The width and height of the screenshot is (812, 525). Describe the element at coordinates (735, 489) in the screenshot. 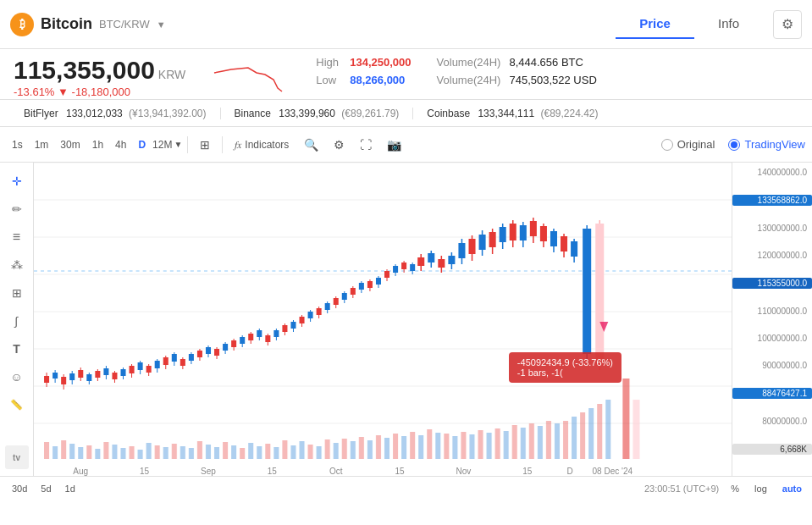

I see `pct-btn: %` at that location.